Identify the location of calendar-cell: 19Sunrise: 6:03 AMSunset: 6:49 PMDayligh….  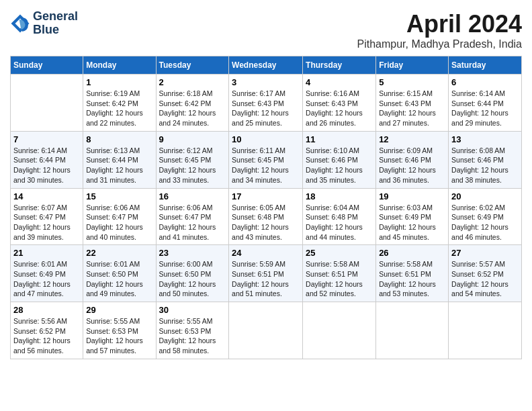
(412, 216).